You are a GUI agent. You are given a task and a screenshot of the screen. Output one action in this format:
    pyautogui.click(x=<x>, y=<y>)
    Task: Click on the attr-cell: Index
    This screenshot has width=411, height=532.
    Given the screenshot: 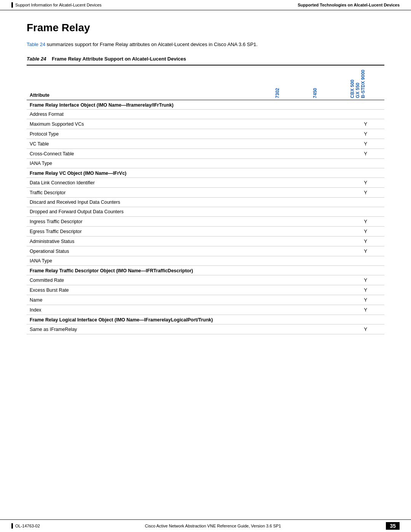 What is the action you would take?
    pyautogui.click(x=149, y=310)
    